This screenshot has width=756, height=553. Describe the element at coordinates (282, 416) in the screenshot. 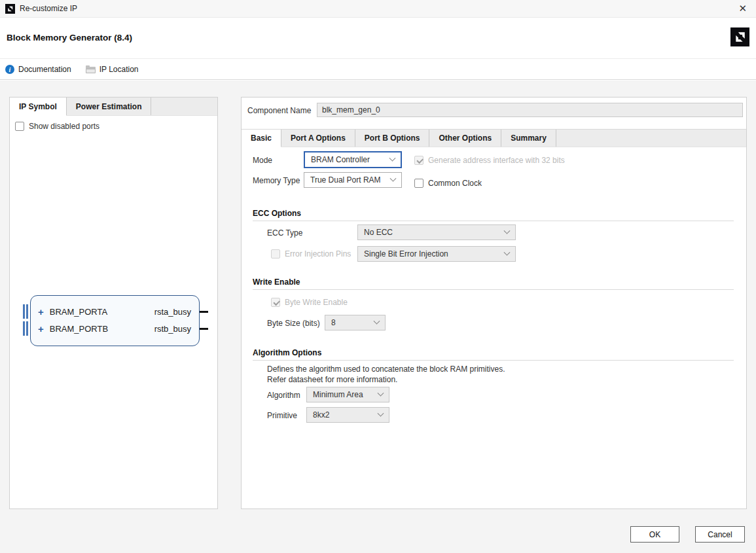

I see `primitive-label: Primitive` at that location.